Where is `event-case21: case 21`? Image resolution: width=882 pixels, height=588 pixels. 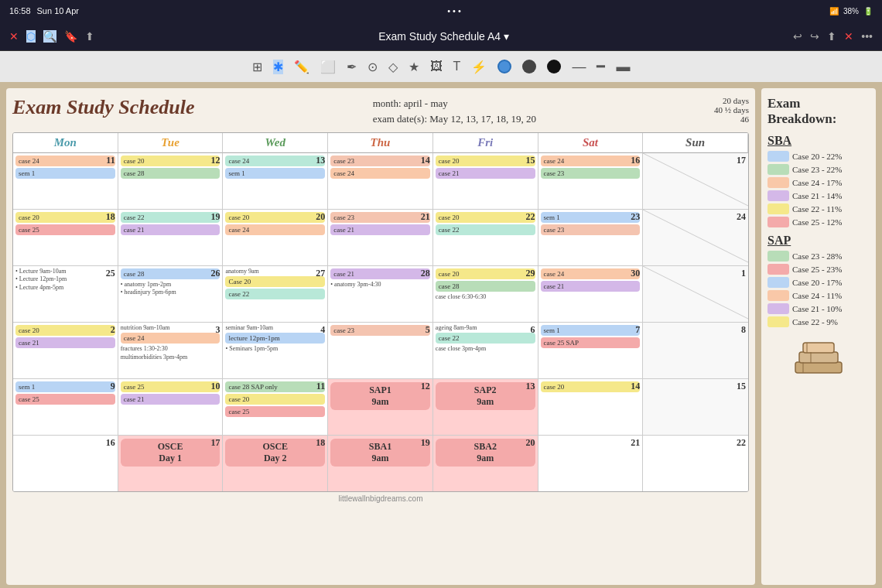 event-case21: case 21 is located at coordinates (486, 173).